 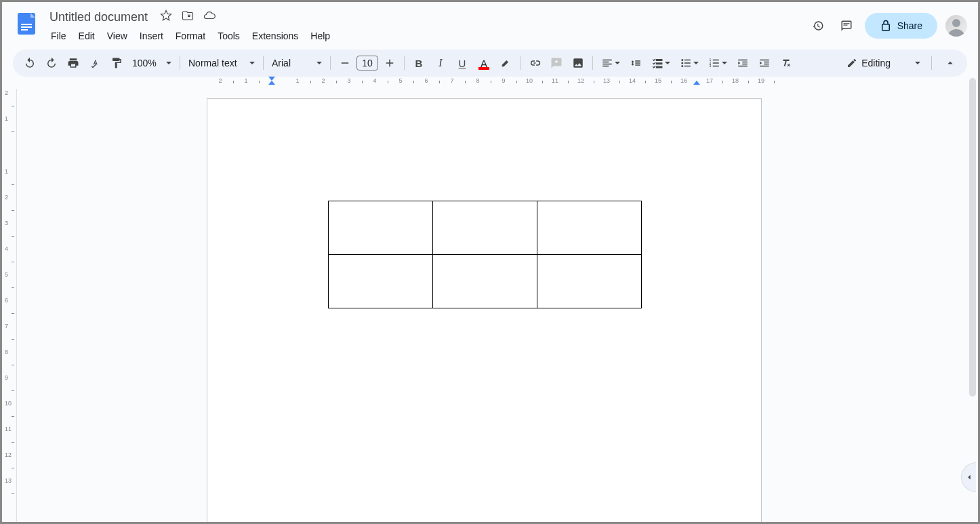 I want to click on insert-link-button, so click(x=535, y=63).